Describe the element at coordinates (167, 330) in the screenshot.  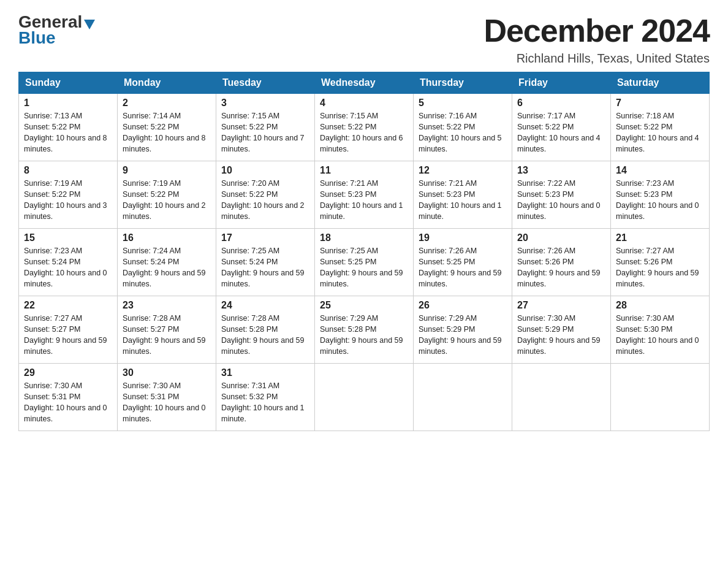
I see `calendar-cell: 23 Sunrise: 7:28 AMSunset: 5:27 PMDaylig…` at that location.